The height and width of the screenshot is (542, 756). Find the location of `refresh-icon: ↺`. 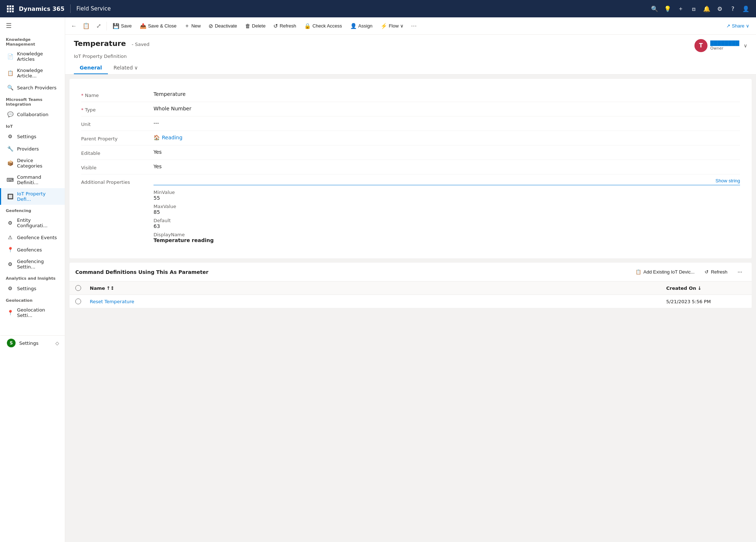

refresh-icon: ↺ is located at coordinates (276, 26).